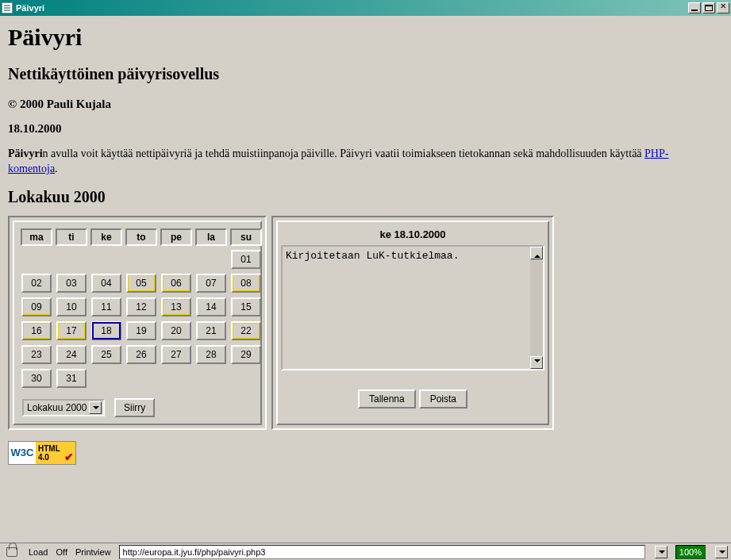  Describe the element at coordinates (246, 331) in the screenshot. I see `day-22: 22` at that location.